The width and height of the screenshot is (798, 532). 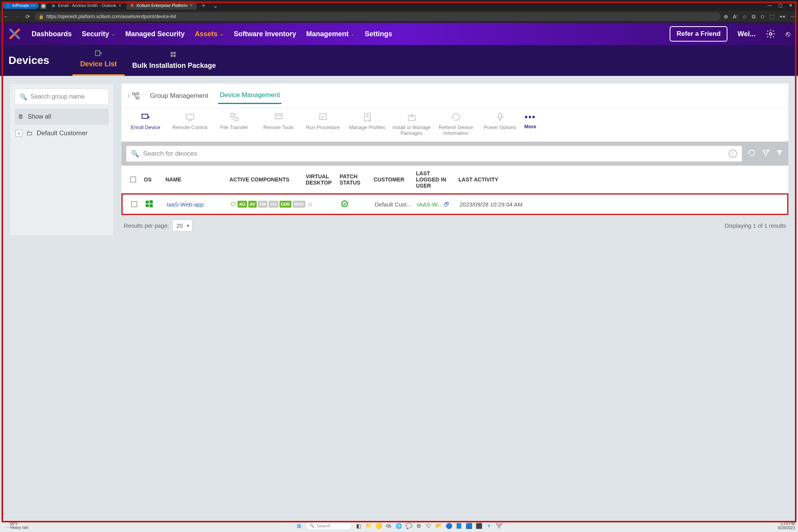 What do you see at coordinates (21, 117) in the screenshot?
I see `show-all-icon: 🗎` at bounding box center [21, 117].